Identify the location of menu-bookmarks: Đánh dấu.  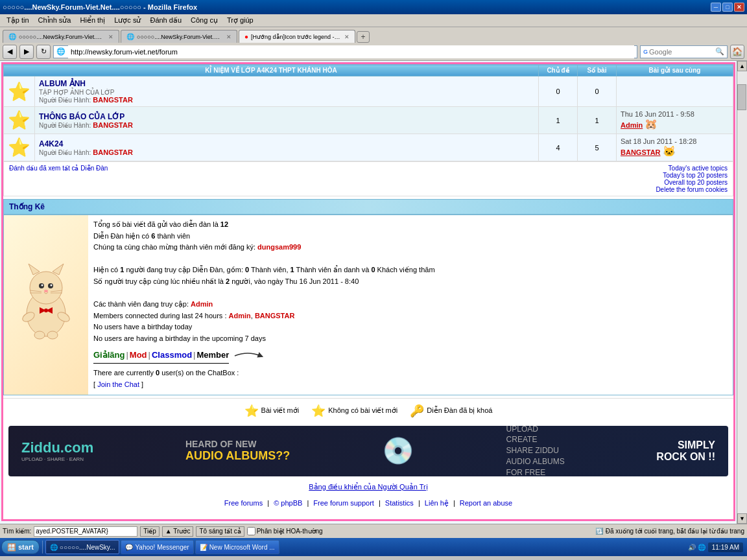
(166, 21).